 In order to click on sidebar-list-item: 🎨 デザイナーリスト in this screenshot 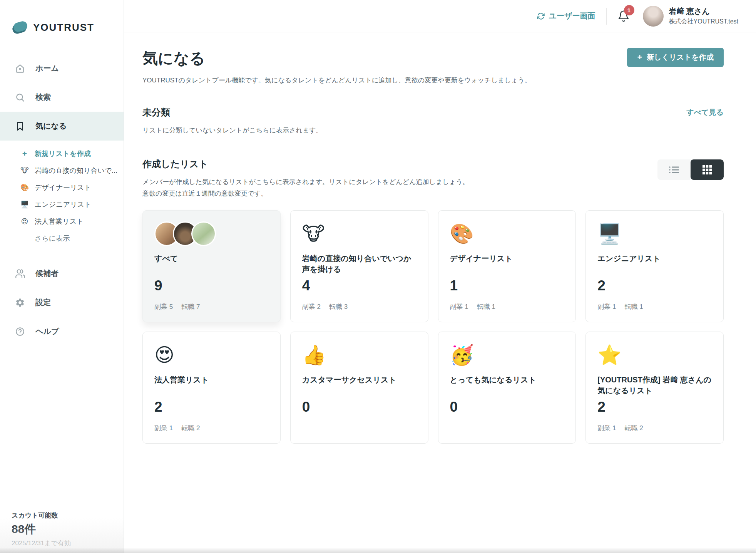, I will do `click(62, 188)`.